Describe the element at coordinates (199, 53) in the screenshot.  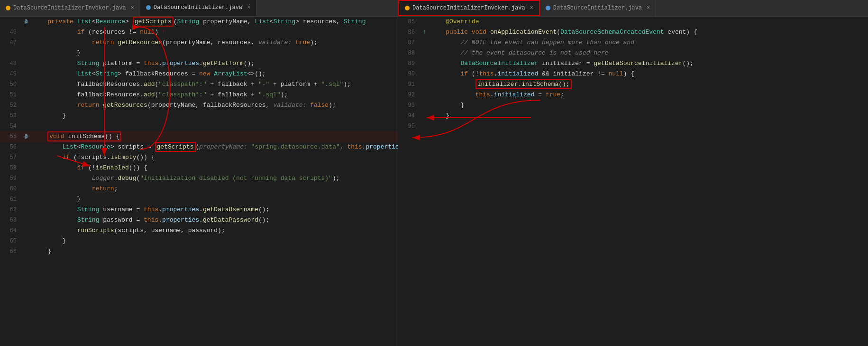
I see `code-line-brace1: }` at that location.